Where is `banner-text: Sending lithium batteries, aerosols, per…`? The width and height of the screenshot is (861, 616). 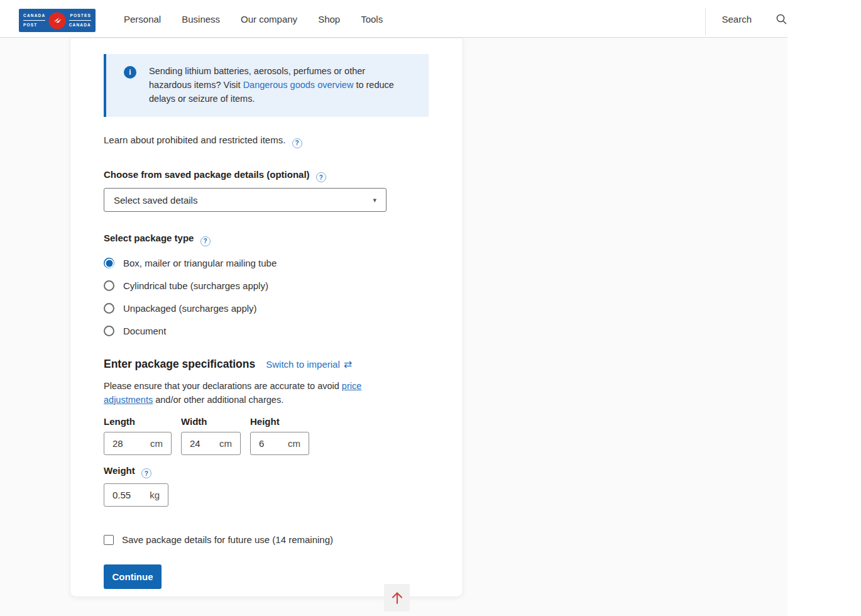 banner-text: Sending lithium batteries, aerosols, per… is located at coordinates (278, 85).